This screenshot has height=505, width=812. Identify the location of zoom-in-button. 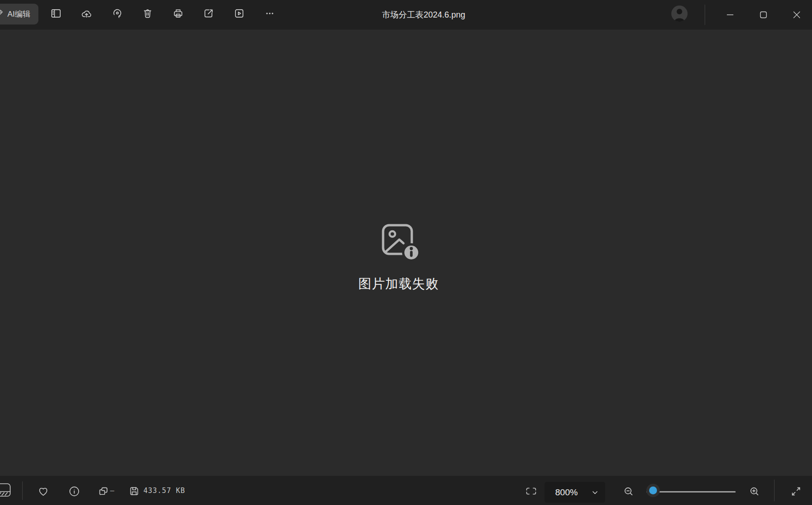
(754, 491).